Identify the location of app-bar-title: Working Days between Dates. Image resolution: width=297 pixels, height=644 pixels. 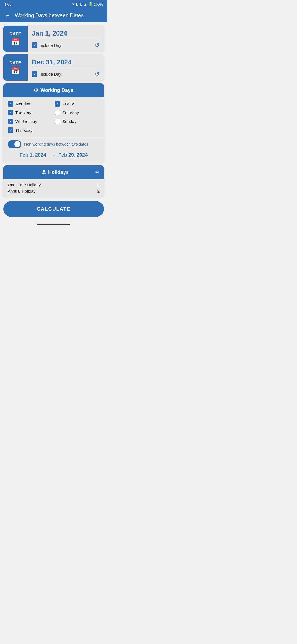
(49, 15).